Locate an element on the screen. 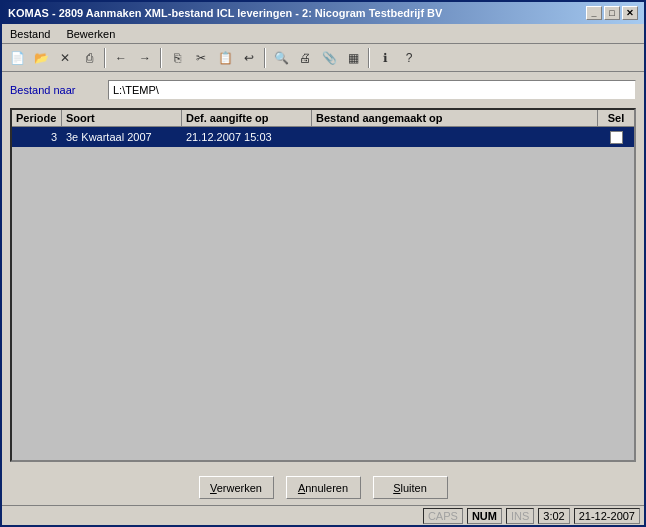  status-ins: INS is located at coordinates (520, 516).